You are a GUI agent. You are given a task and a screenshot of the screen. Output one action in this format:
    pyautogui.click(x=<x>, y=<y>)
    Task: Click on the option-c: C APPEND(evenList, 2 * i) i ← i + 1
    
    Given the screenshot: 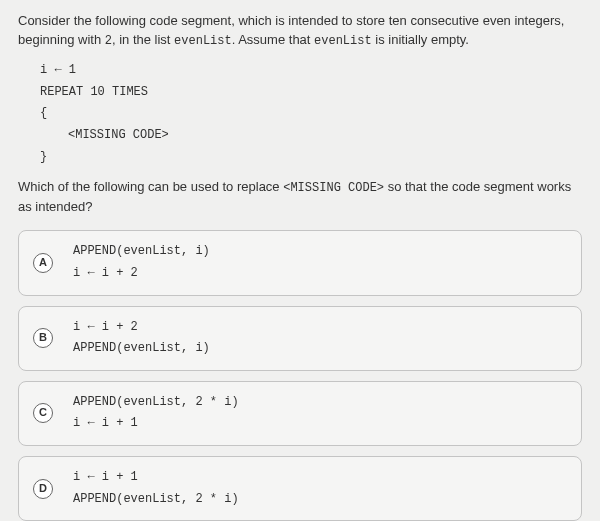 What is the action you would take?
    pyautogui.click(x=300, y=414)
    